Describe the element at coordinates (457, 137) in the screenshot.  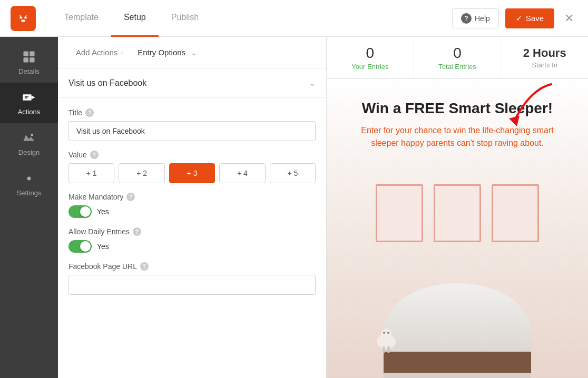
I see `preview-description: Enter for your chance to win the life-ch…` at that location.